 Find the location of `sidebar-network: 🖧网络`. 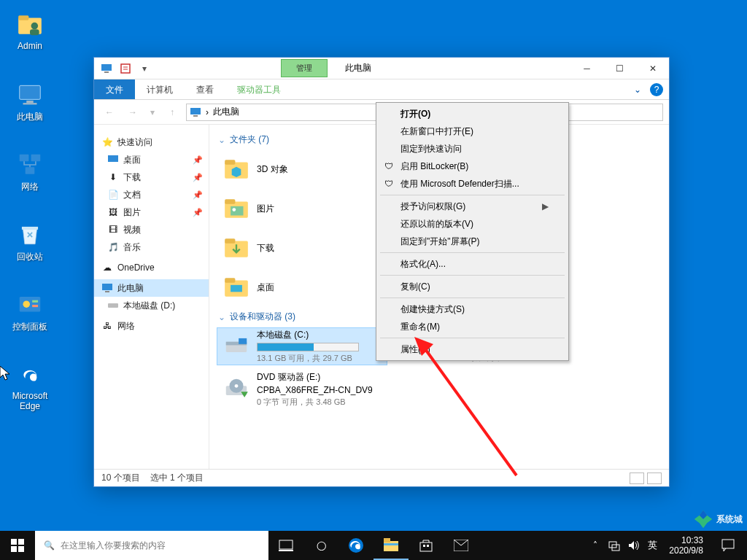

sidebar-network: 🖧网络 is located at coordinates (152, 326).